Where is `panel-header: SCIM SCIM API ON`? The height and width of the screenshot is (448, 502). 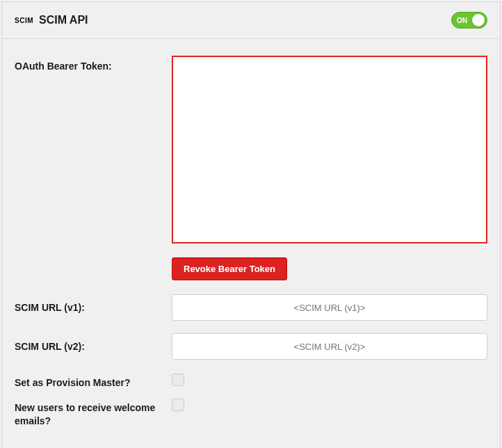 panel-header: SCIM SCIM API ON is located at coordinates (251, 21).